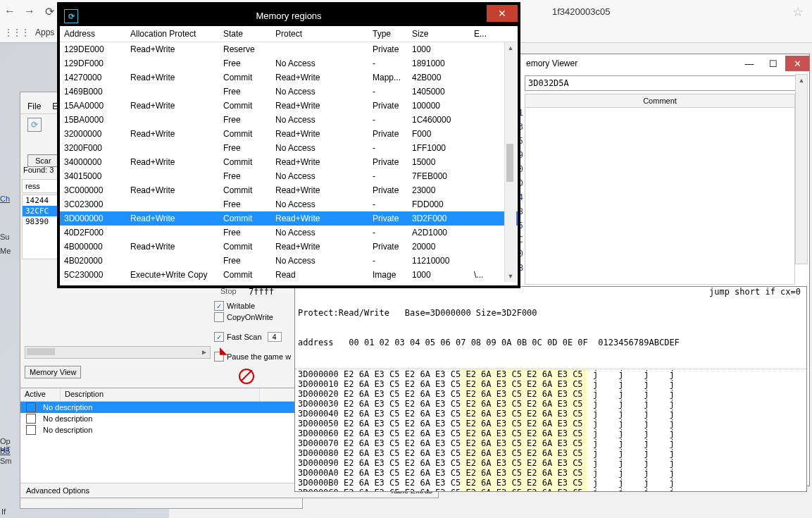 This screenshot has height=518, width=812. What do you see at coordinates (9, 251) in the screenshot?
I see `left-text-me: Me` at bounding box center [9, 251].